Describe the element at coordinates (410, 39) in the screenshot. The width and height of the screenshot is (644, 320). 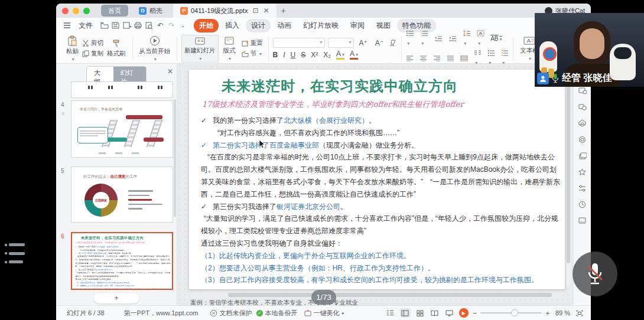
I see `bullet-list-icon` at that location.